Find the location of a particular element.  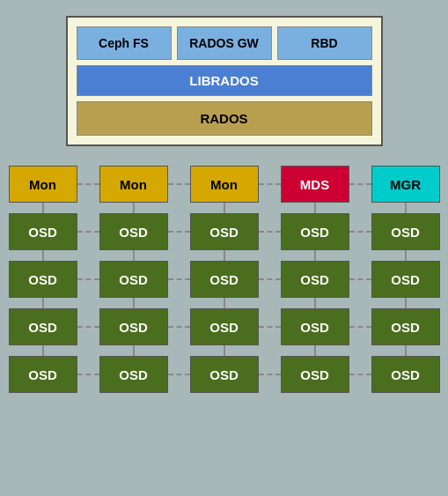

osd-r1c3: OSD is located at coordinates (224, 232).